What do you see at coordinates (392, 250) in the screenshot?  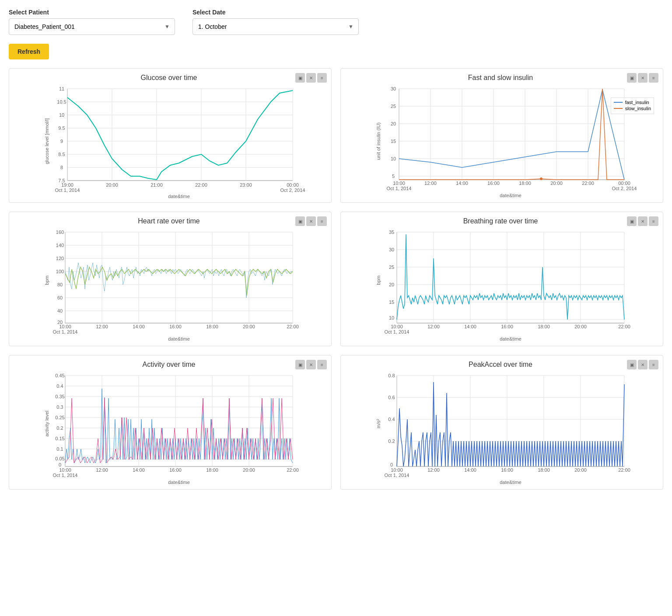 I see `svg-text: 30` at bounding box center [392, 250].